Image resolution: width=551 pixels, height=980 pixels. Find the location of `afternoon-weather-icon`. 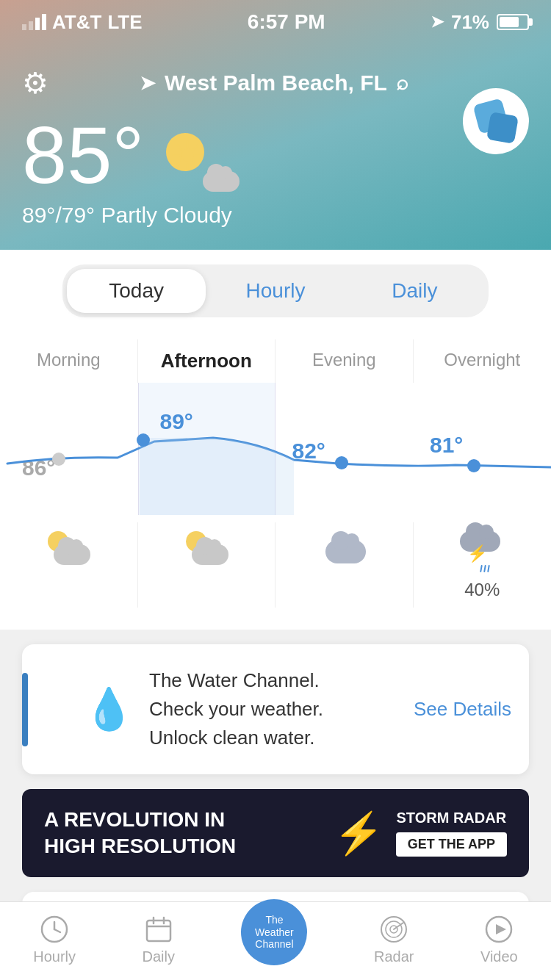

afternoon-weather-icon is located at coordinates (207, 565).